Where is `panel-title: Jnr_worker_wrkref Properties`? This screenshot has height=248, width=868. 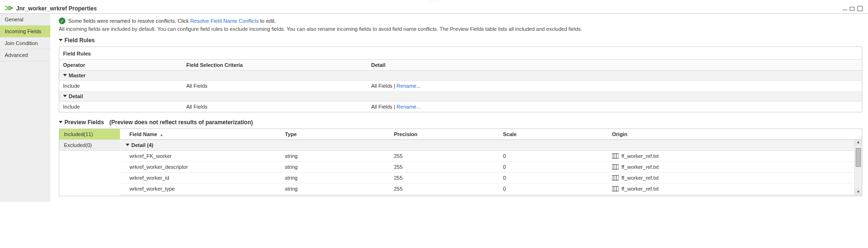
panel-title: Jnr_worker_wrkref Properties is located at coordinates (56, 9).